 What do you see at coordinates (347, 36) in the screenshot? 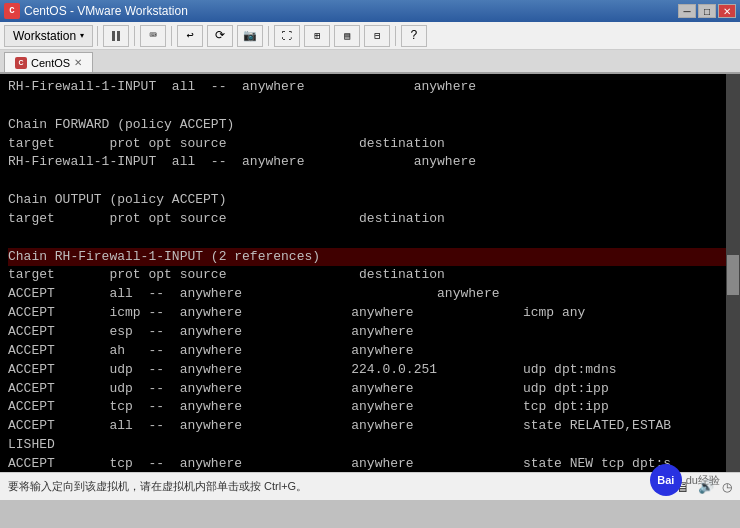
I see `display-button: ▤` at bounding box center [347, 36].